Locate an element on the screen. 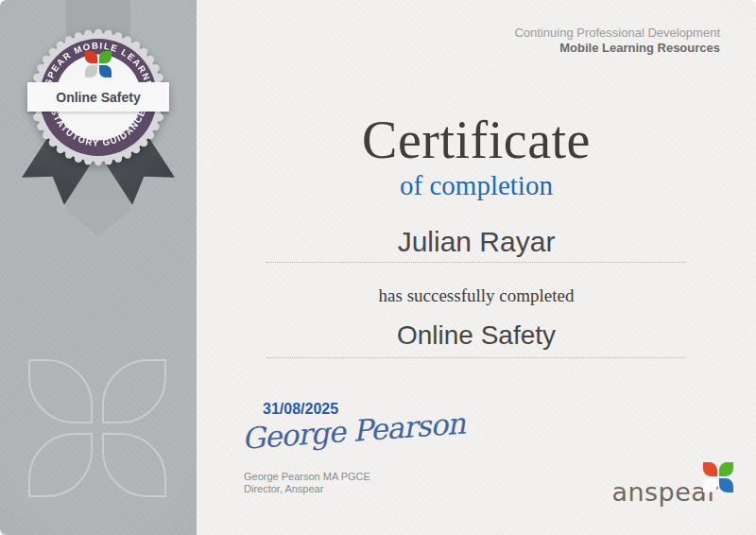  course-badge: ANSPEAR MOBILE LEARNING STATUTORY GUIDAN… is located at coordinates (98, 97).